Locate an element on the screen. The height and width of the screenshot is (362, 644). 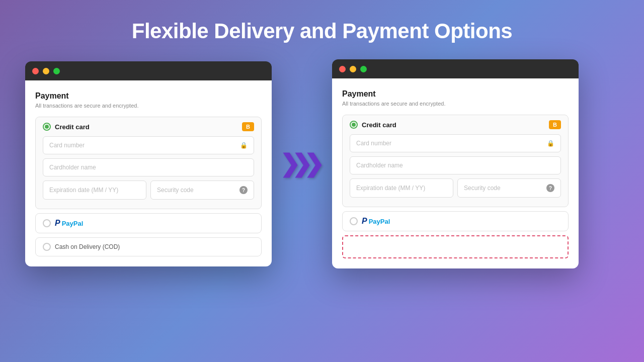
right-credit-card-radio is located at coordinates (354, 125).